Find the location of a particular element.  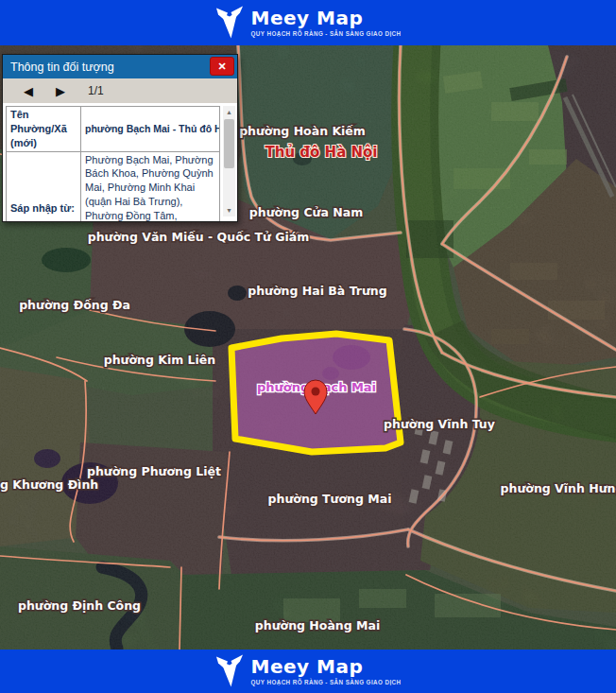

table-row: Tên Phường/Xã (mới) phường Bạch Mai - Th… is located at coordinates (113, 130).